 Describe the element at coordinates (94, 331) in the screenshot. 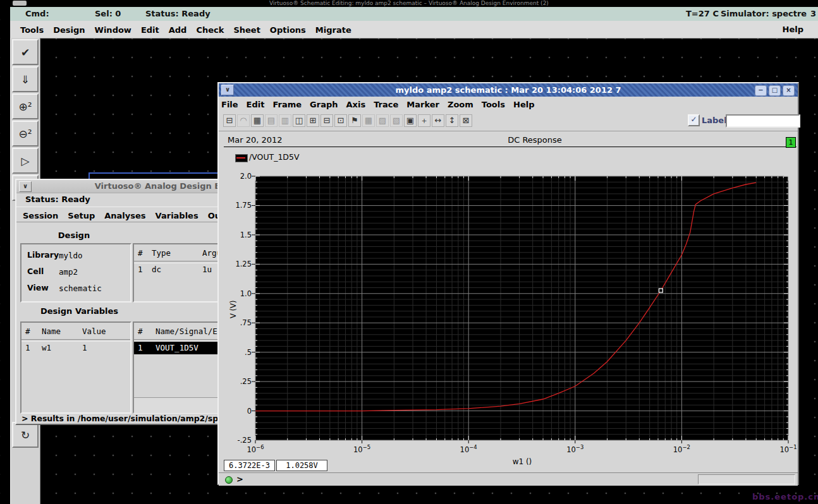

I see `col-header: Value` at that location.